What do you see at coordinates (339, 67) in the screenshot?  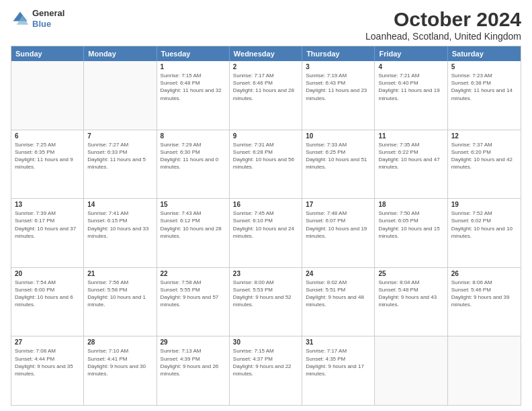 I see `cell-date: 3` at bounding box center [339, 67].